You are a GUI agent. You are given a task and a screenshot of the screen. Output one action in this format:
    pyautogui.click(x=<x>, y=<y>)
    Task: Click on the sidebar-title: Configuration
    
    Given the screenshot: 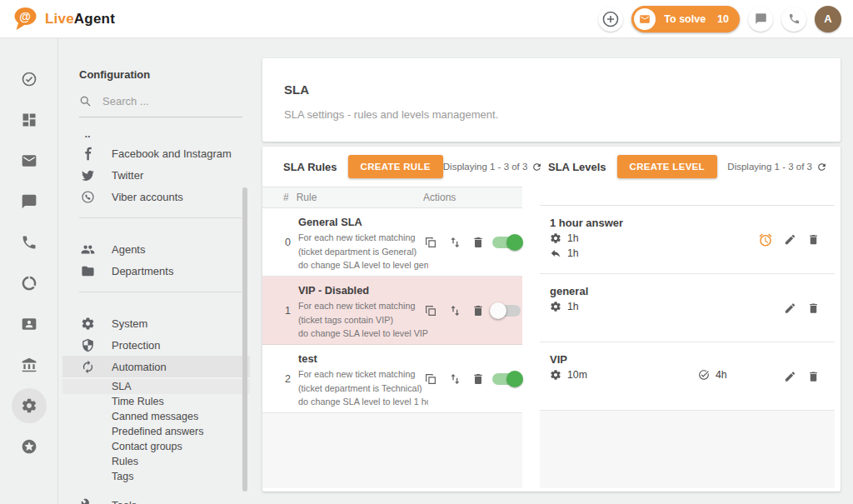 What is the action you would take?
    pyautogui.click(x=165, y=75)
    